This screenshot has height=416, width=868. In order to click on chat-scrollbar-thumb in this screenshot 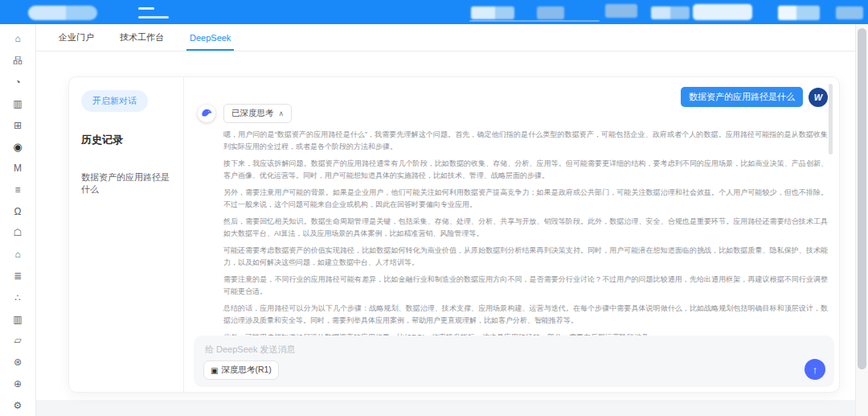, I will do `click(831, 119)`.